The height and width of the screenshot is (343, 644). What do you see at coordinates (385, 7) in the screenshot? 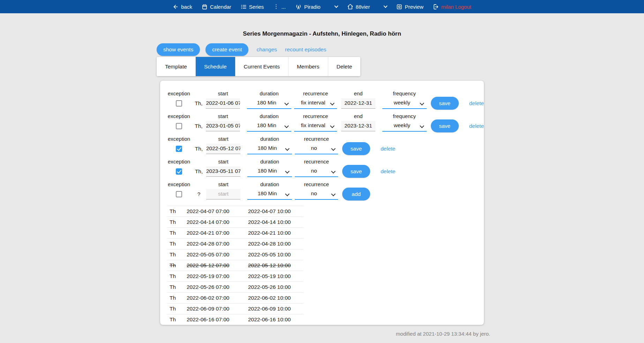
I see `station-dropdown` at bounding box center [385, 7].